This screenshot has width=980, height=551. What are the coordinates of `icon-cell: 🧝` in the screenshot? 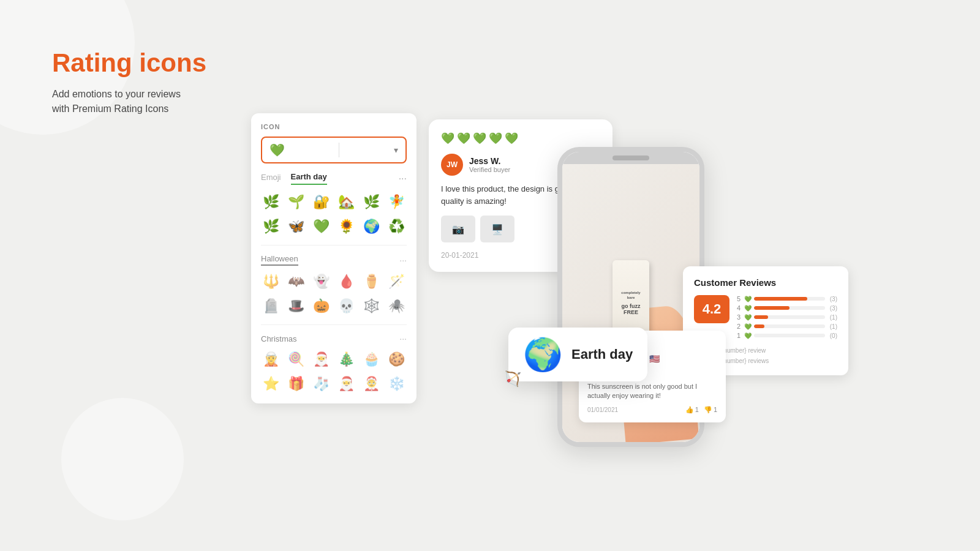 It's located at (271, 359).